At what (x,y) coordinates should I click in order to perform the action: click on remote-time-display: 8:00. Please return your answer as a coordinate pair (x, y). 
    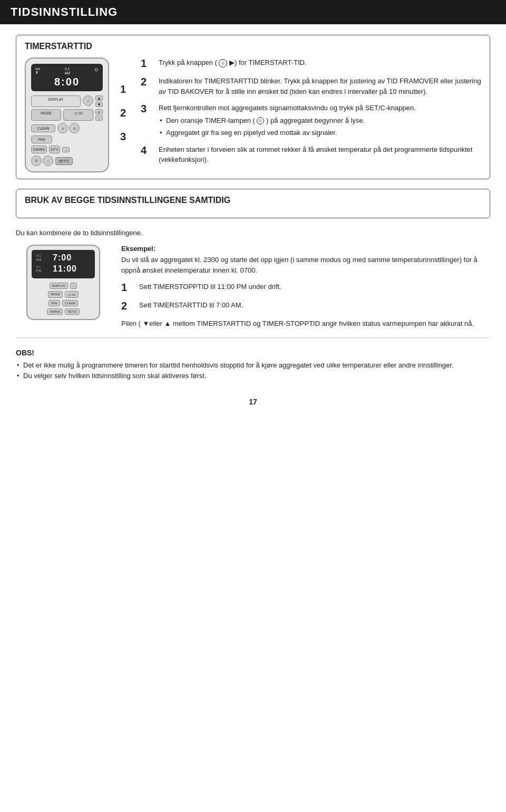
    Looking at the image, I should click on (67, 82).